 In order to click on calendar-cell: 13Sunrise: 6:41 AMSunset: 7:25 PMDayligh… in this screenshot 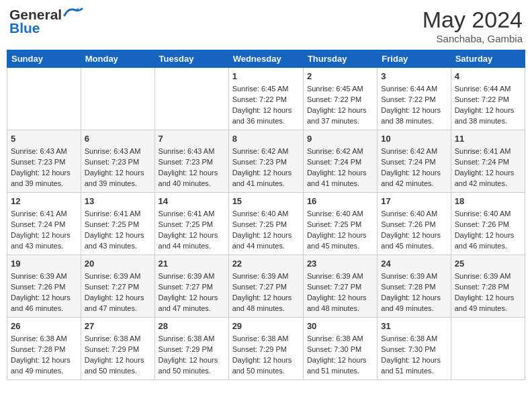, I will do `click(118, 223)`.